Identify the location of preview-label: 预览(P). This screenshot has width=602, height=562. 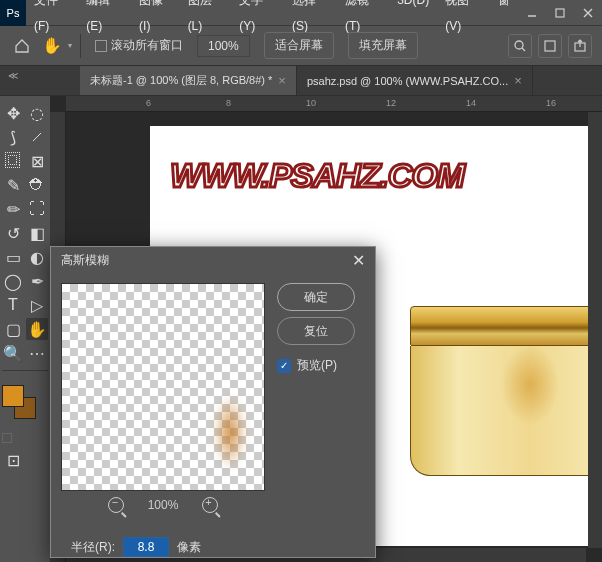
(317, 366).